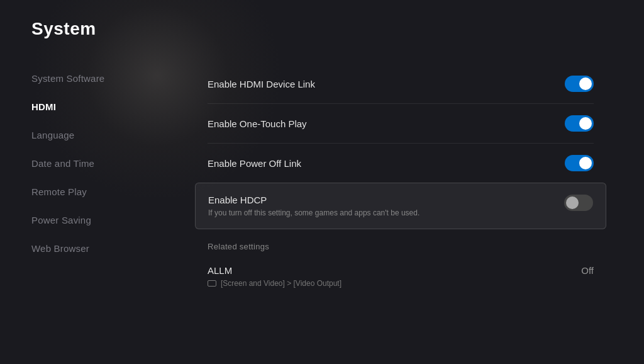  Describe the element at coordinates (274, 283) in the screenshot. I see `allm-path: [Screen and Video] > [Video Output]` at that location.